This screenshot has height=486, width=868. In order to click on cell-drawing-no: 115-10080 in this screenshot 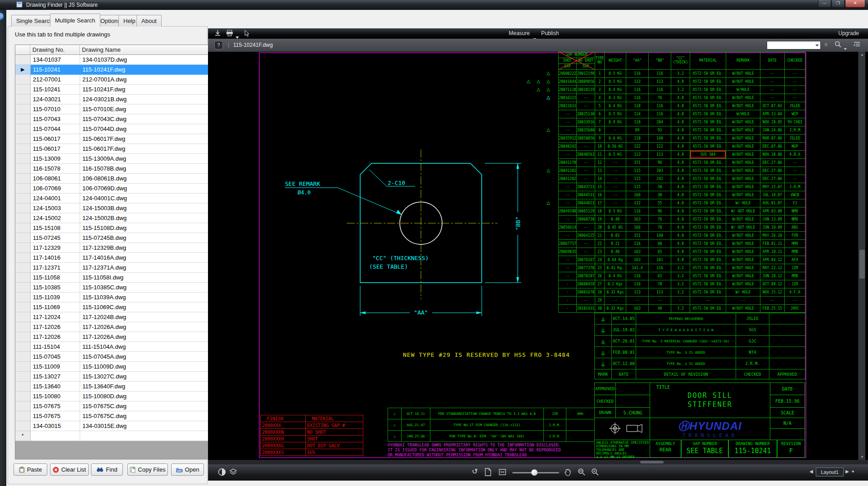, I will do `click(55, 396)`.